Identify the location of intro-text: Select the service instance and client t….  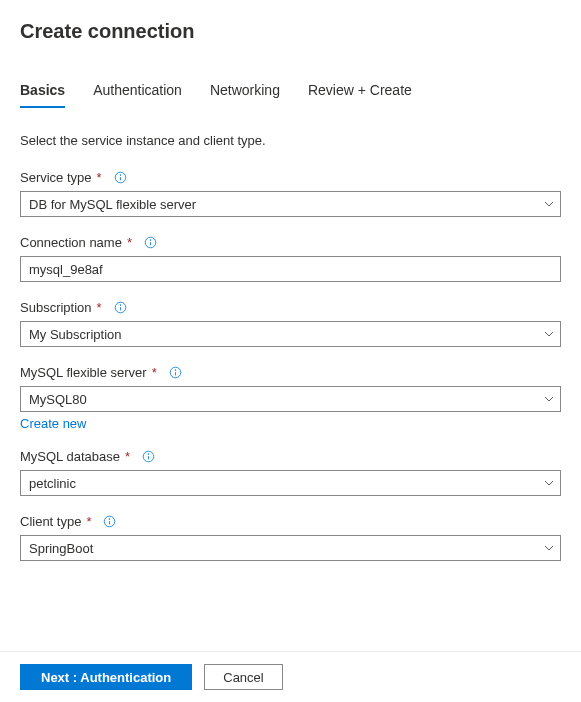
(290, 140).